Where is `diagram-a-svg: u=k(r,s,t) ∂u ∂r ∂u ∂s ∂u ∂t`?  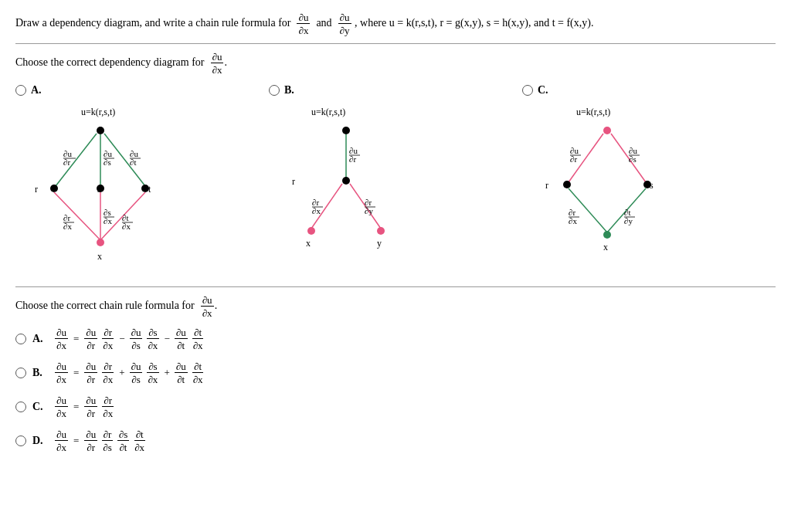 diagram-a-svg: u=k(r,s,t) ∂u ∂r ∂u ∂s ∂u ∂t is located at coordinates (100, 186).